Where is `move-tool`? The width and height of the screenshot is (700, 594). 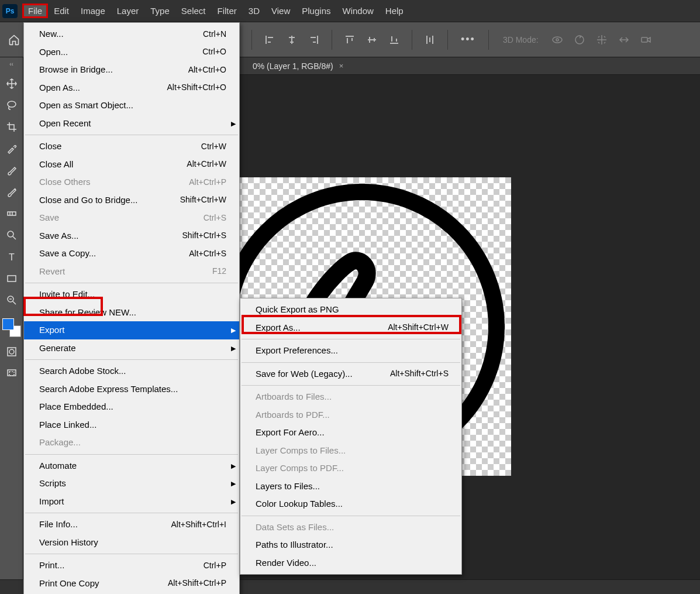 move-tool is located at coordinates (12, 84).